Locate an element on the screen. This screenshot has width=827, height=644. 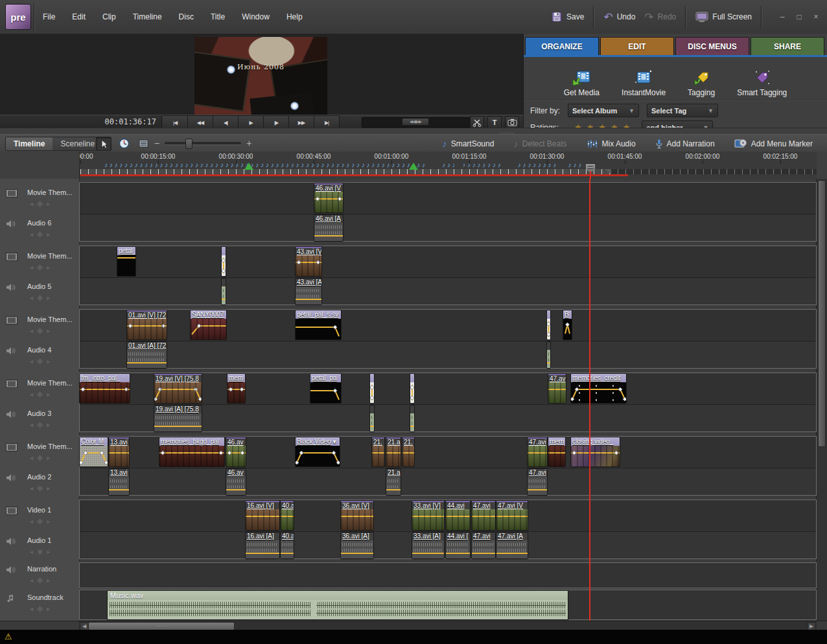
clip-36-avi-V-: 36.avi [V] is located at coordinates (357, 516).